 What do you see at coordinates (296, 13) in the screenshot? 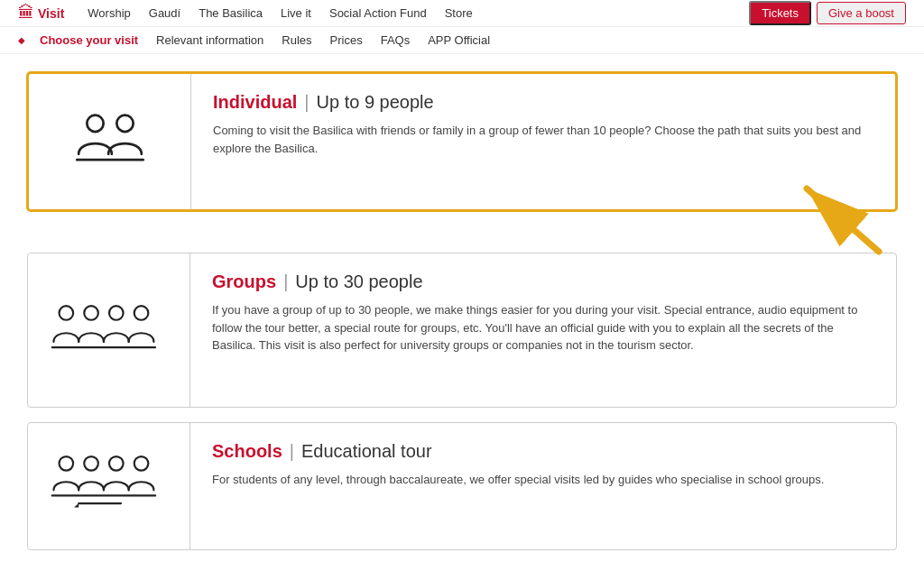
I see `nav-liveit: Live it` at bounding box center [296, 13].